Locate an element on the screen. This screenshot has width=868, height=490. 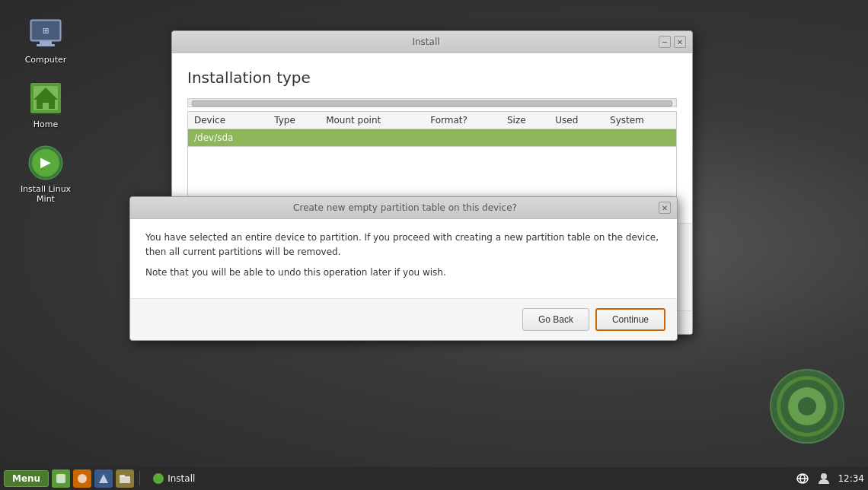
minimize-button: ─ is located at coordinates (665, 42).